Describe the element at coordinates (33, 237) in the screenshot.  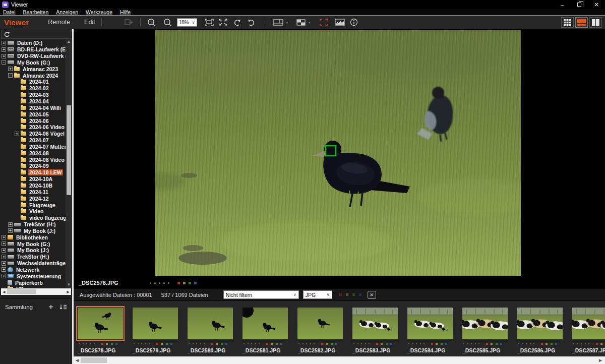
I see `tree-item: +Bibliotheken` at that location.